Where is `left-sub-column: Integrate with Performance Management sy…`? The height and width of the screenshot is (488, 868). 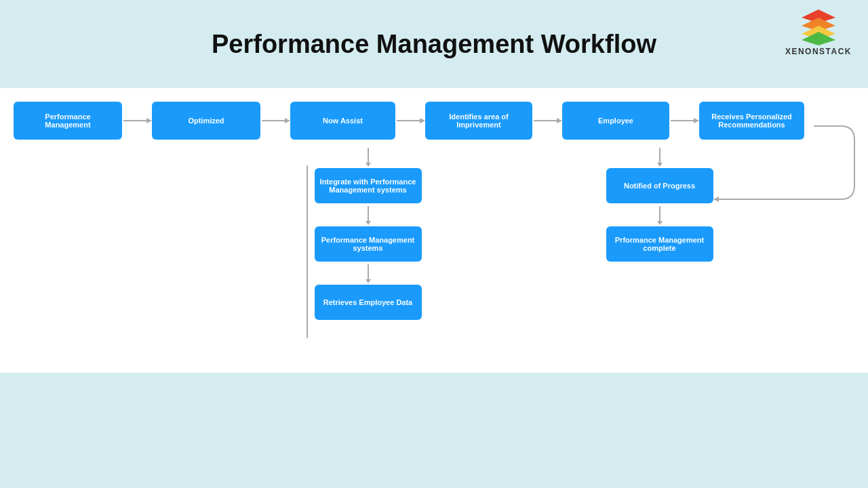
left-sub-column: Integrate with Performance Management sy… is located at coordinates (368, 232).